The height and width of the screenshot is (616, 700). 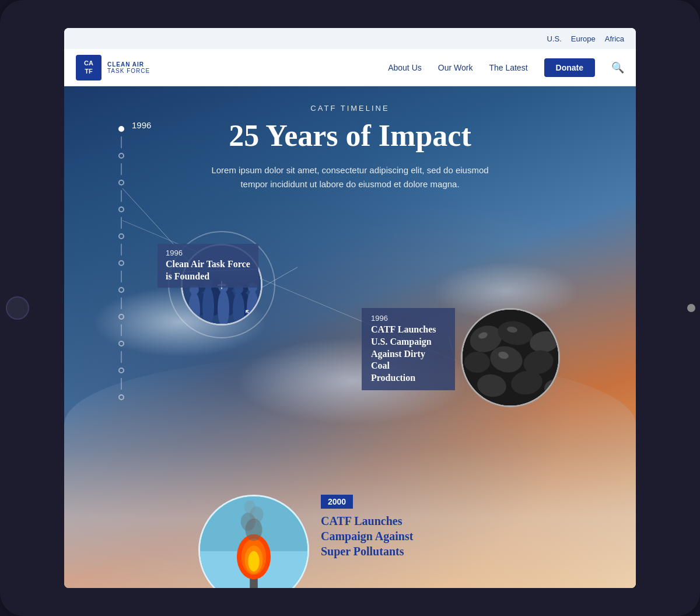 I want to click on event-circle-pollutants, so click(x=254, y=541).